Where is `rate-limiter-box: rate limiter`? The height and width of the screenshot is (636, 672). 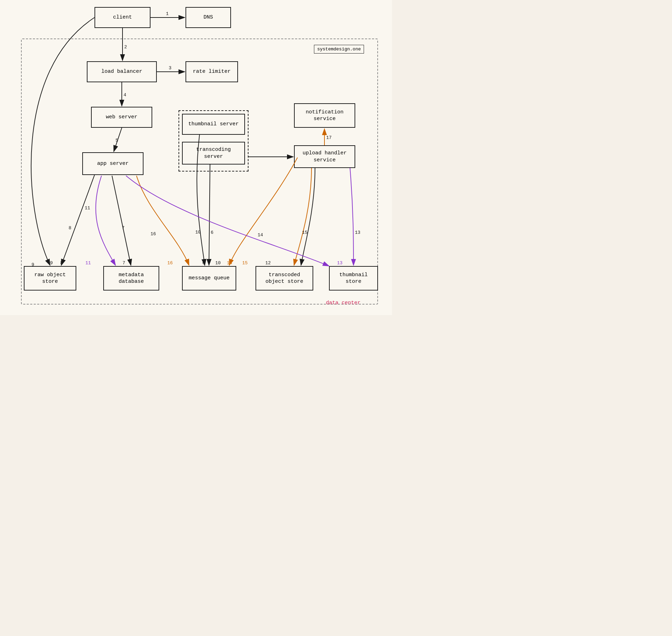 rate-limiter-box: rate limiter is located at coordinates (212, 72).